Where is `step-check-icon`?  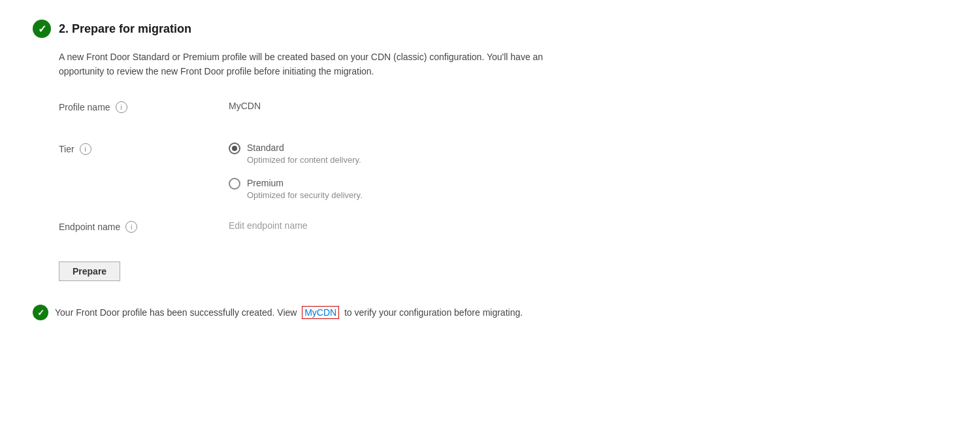 step-check-icon is located at coordinates (42, 29).